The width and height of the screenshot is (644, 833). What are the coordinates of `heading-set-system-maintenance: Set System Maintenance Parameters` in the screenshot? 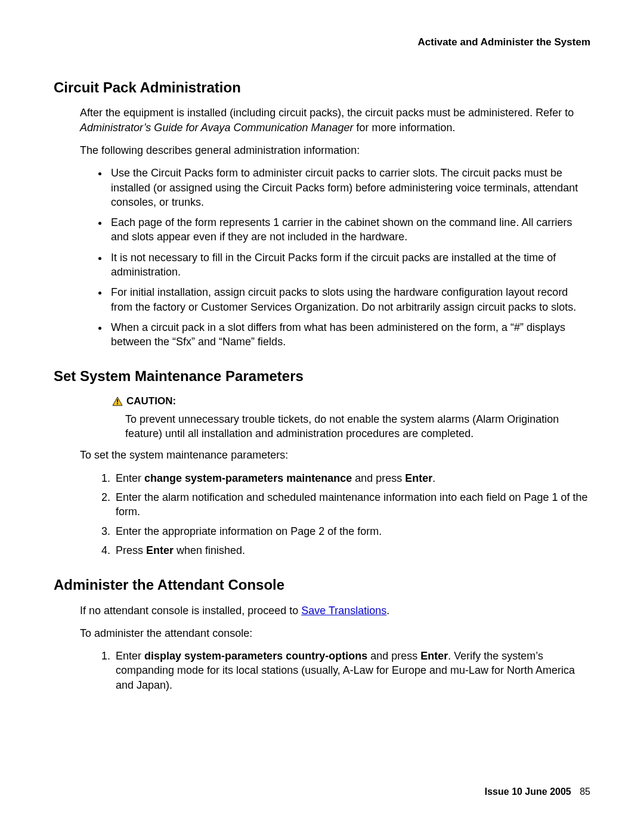 It's located at (322, 376).